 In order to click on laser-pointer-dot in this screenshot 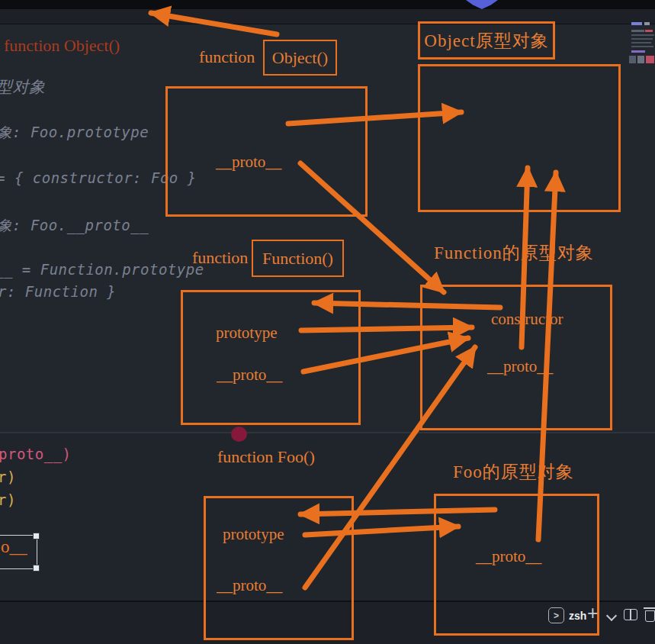, I will do `click(239, 434)`.